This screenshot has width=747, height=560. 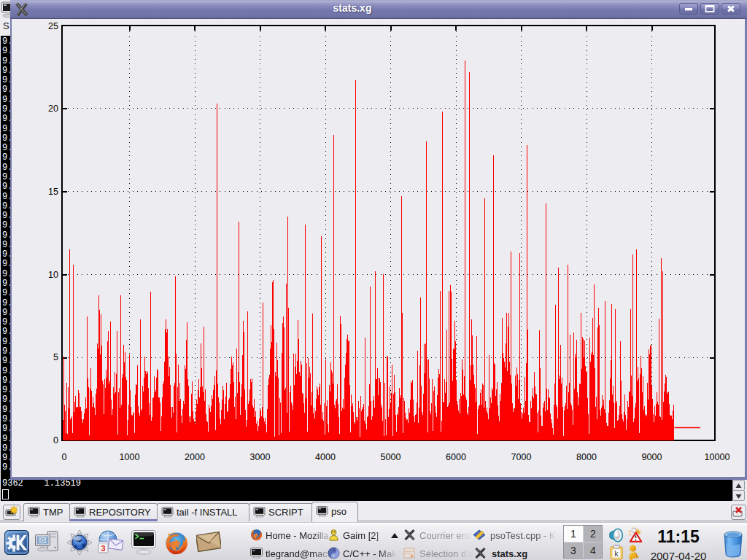 I want to click on svg-text: 3000, so click(x=260, y=457).